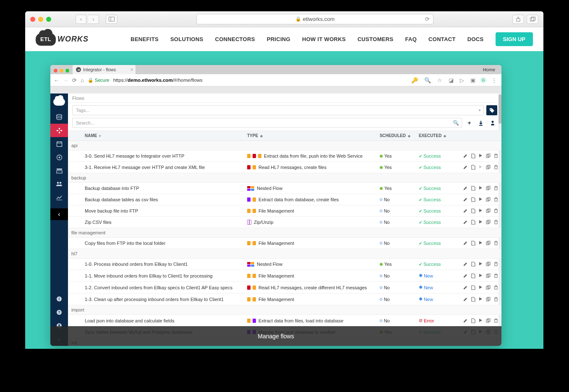 This screenshot has height=392, width=569. What do you see at coordinates (315, 19) in the screenshot?
I see `safari-address-bar: 🔒 etlworks.com ⟳` at bounding box center [315, 19].